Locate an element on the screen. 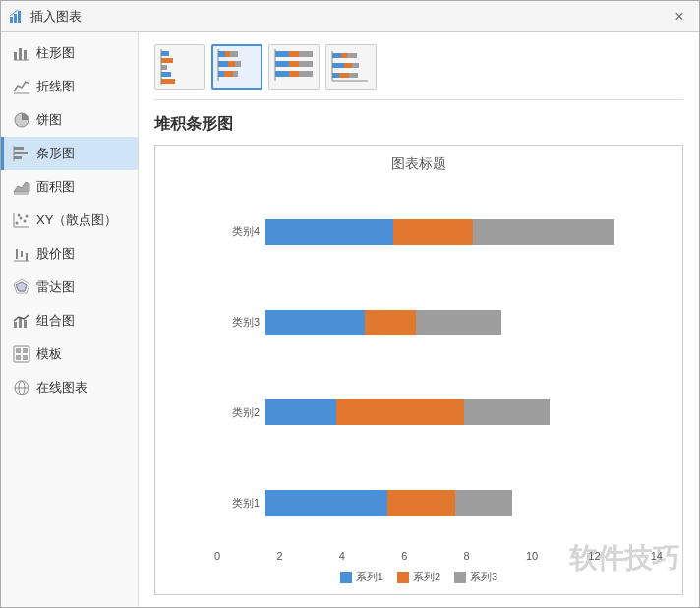 The height and width of the screenshot is (608, 700). bar-row-0: 类别1 is located at coordinates (438, 503).